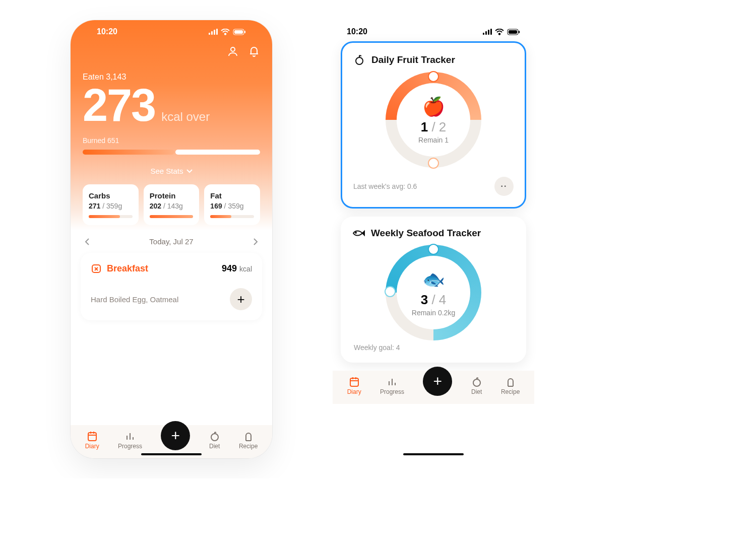  Describe the element at coordinates (95, 206) in the screenshot. I see `macro-current: 271` at that location.